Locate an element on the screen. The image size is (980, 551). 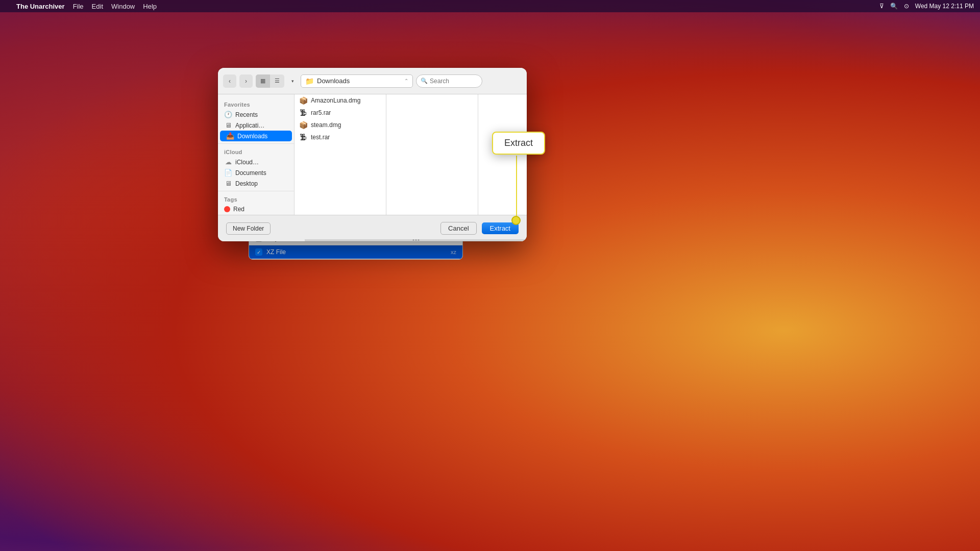
dmg-file-icon: 📦 is located at coordinates (303, 101).